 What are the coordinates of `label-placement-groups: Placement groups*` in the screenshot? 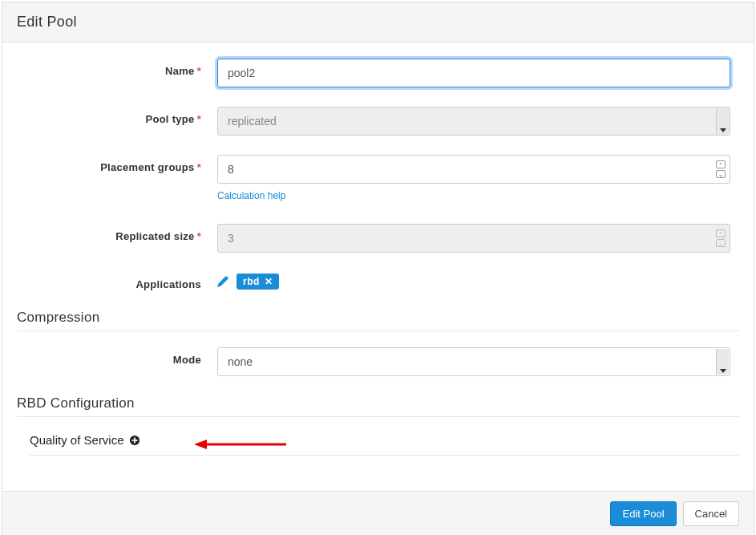 It's located at (117, 164).